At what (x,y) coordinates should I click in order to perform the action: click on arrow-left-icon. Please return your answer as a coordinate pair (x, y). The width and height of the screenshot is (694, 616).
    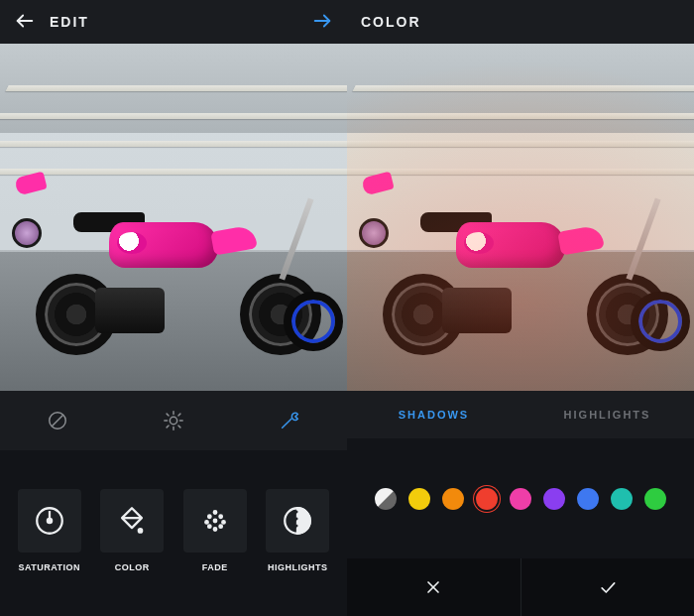
    Looking at the image, I should click on (25, 21).